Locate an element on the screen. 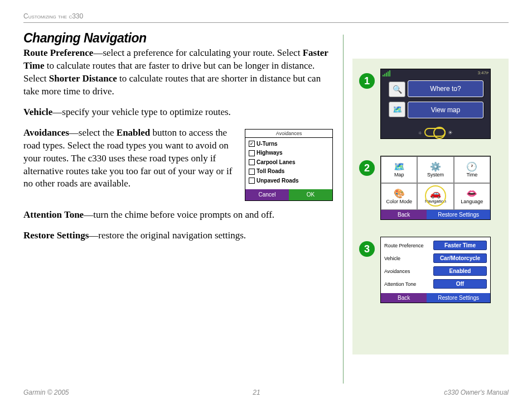 The width and height of the screenshot is (532, 412). enabled-button: Enabled is located at coordinates (460, 271).